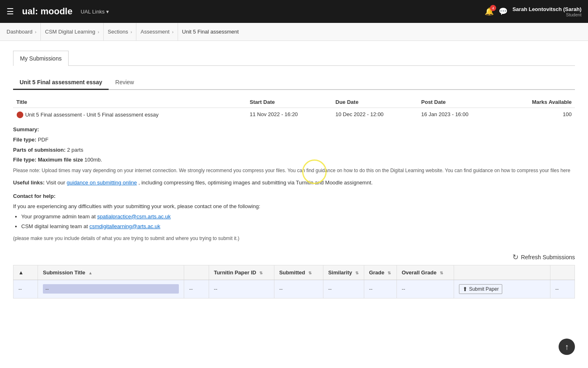  Describe the element at coordinates (298, 227) in the screenshot. I see `contact-item-2: CSM digital learning team at csmdigitall…` at that location.